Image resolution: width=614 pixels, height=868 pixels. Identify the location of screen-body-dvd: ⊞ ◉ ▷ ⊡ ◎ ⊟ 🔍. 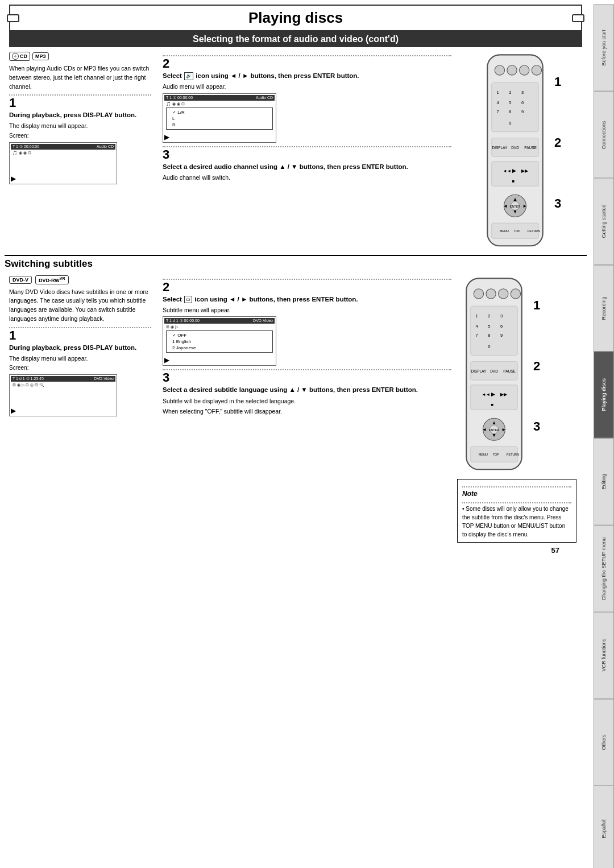
(63, 393).